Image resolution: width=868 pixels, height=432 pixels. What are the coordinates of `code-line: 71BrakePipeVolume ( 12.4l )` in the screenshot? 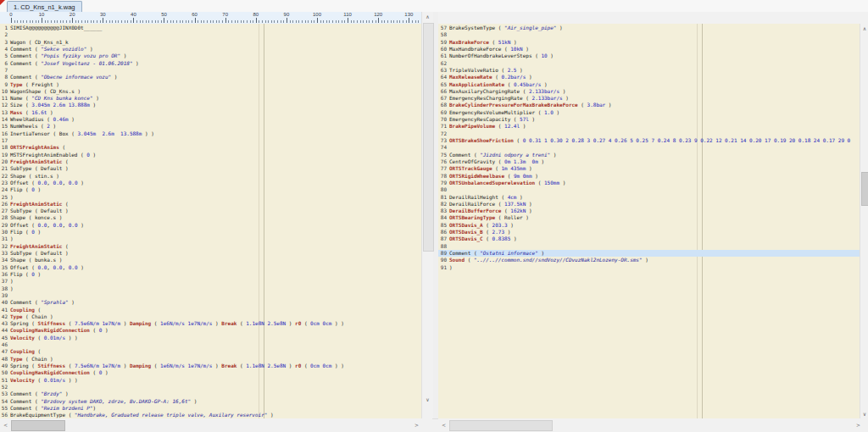 It's located at (649, 126).